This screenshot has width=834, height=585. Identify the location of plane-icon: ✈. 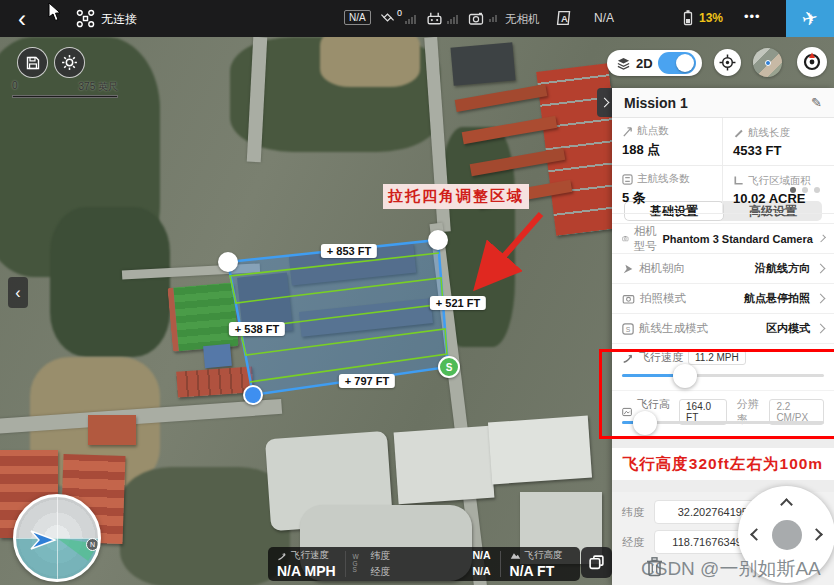
(810, 19).